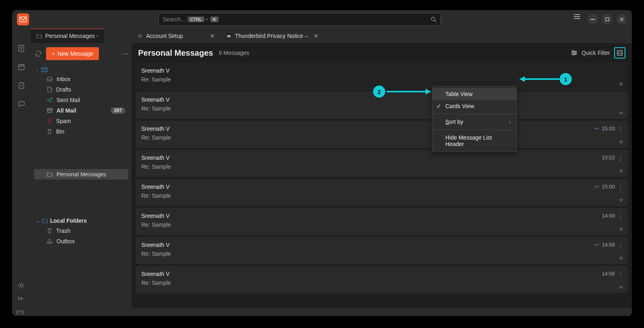 This screenshot has height=328, width=644. Describe the element at coordinates (21, 104) in the screenshot. I see `chat-icon` at that location.